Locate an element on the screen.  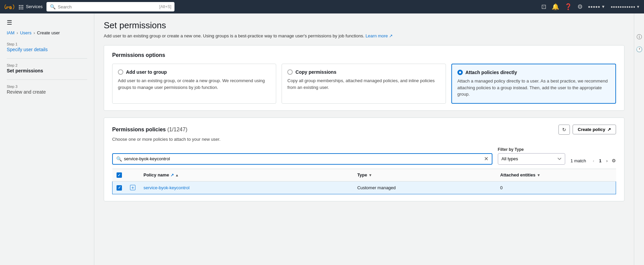
policy-name-link: service-byok-keycontrol is located at coordinates (166, 188).